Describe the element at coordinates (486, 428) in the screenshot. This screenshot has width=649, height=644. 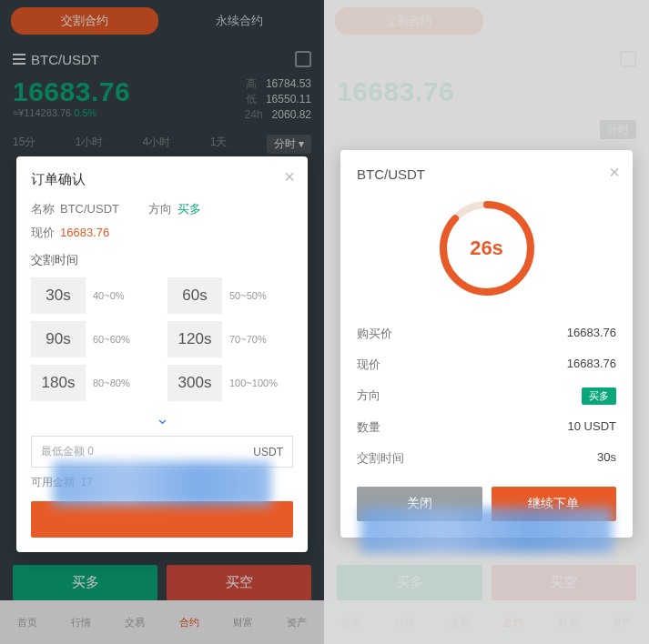
I see `row-qty: 数量10 USDT` at that location.